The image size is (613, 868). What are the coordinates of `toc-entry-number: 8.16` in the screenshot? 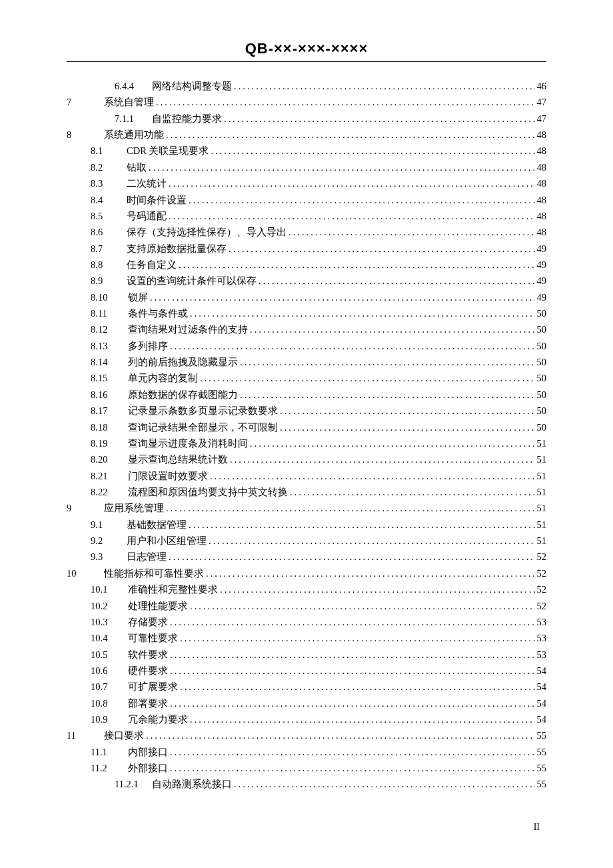 It's located at (105, 395).